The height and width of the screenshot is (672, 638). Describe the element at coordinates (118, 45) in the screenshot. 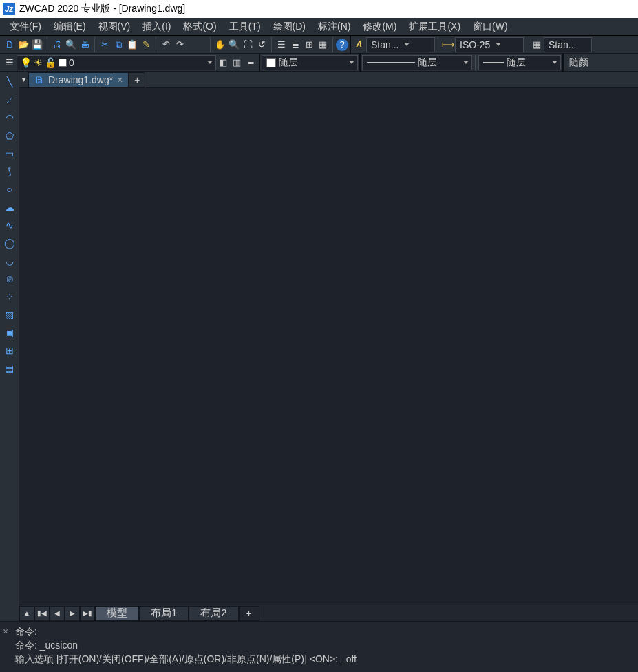

I see `copy-button: ⧉` at that location.